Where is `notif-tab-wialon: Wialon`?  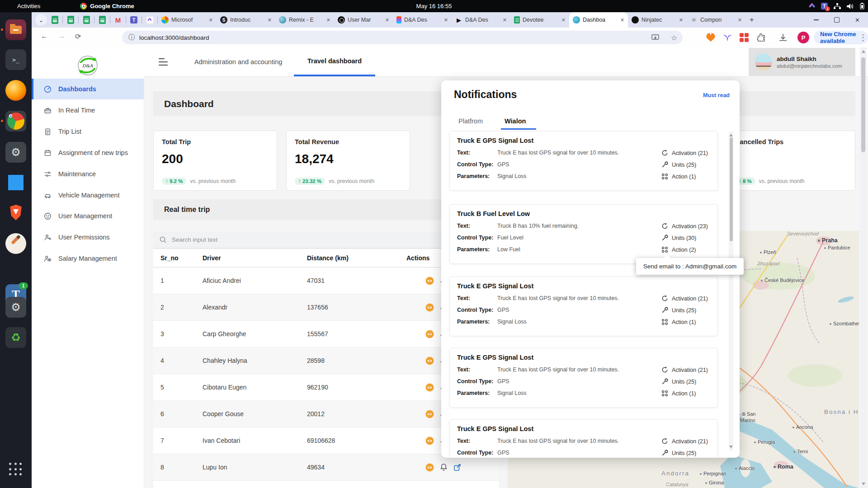
notif-tab-wialon: Wialon is located at coordinates (515, 121).